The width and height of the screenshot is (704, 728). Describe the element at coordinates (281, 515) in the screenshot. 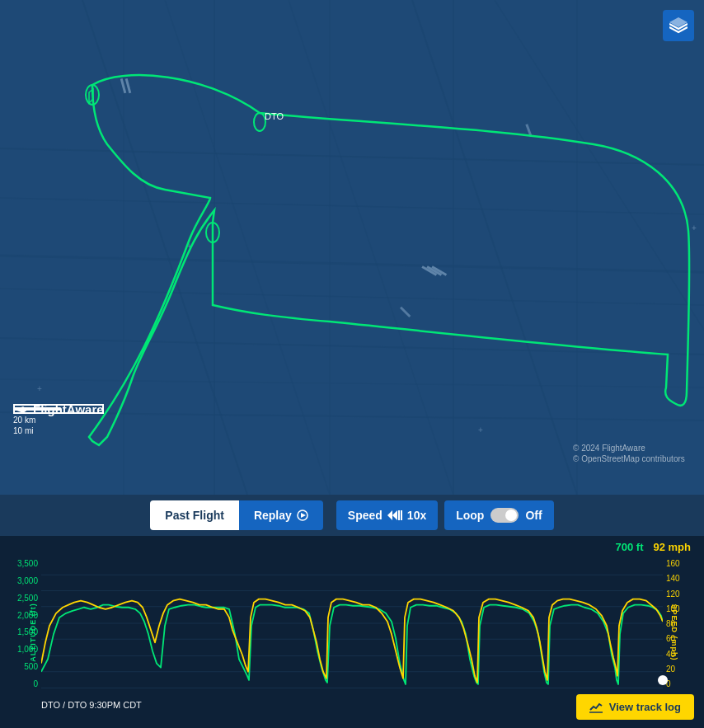

I see `replay-button: Replay` at that location.